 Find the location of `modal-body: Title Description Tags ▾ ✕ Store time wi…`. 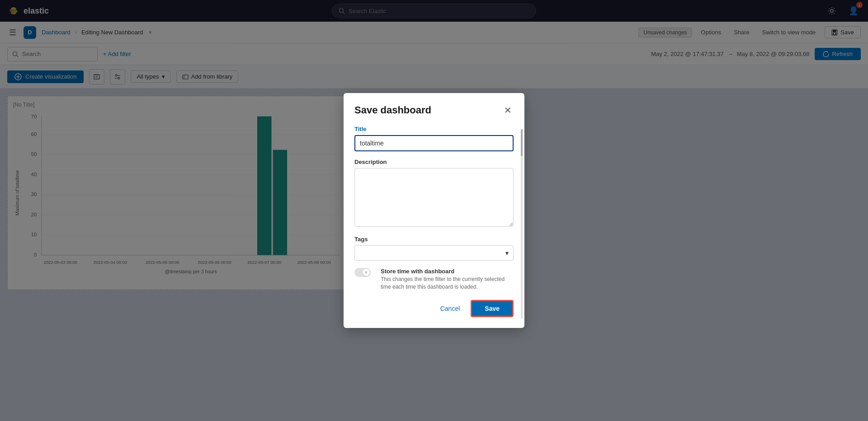

modal-body: Title Description Tags ▾ ✕ Store time wi… is located at coordinates (434, 208).